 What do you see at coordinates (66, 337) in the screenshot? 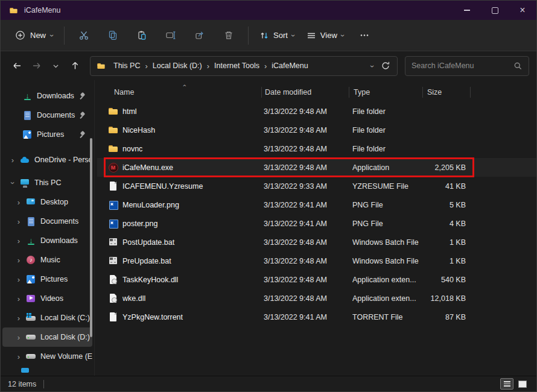
I see `sidebar-item-label: Local Disk (D:)` at bounding box center [66, 337].